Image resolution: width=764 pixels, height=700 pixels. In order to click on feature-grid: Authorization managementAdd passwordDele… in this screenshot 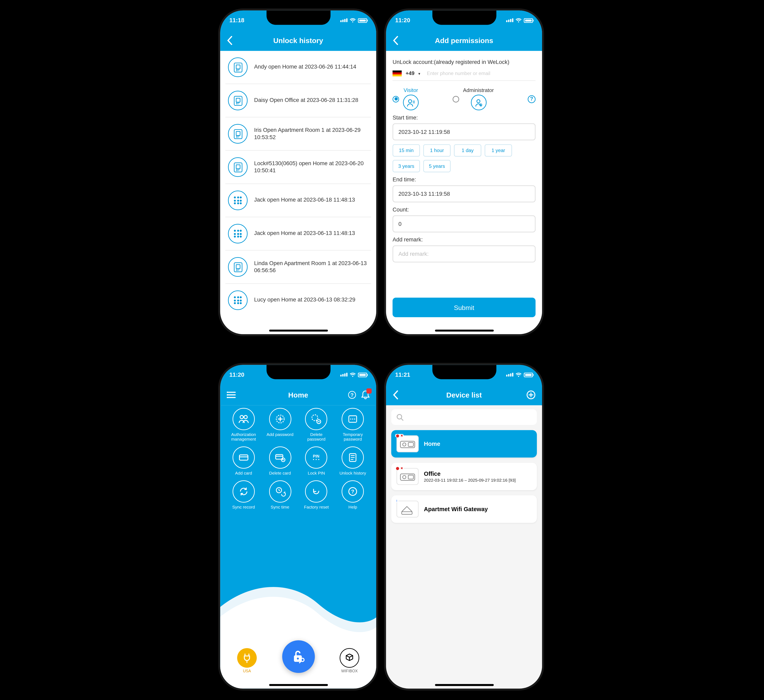, I will do `click(298, 458)`.